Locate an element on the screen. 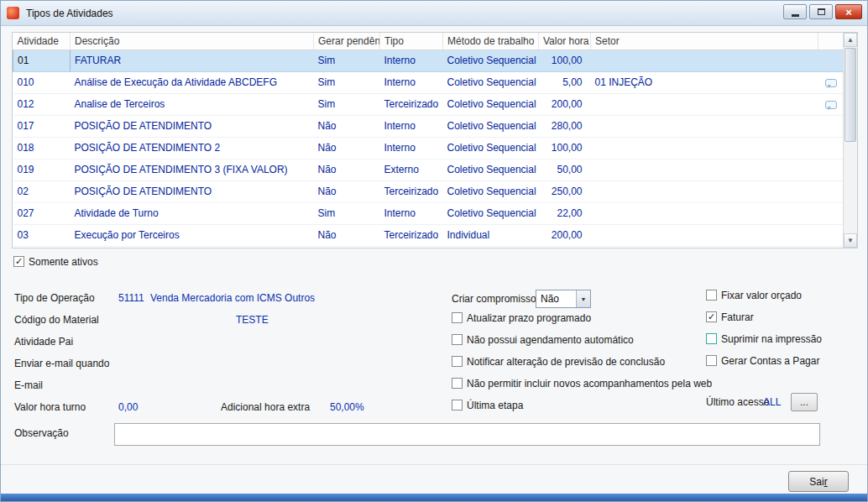 This screenshot has width=868, height=502. cell-descricao: Execução por Terceiros is located at coordinates (192, 235).